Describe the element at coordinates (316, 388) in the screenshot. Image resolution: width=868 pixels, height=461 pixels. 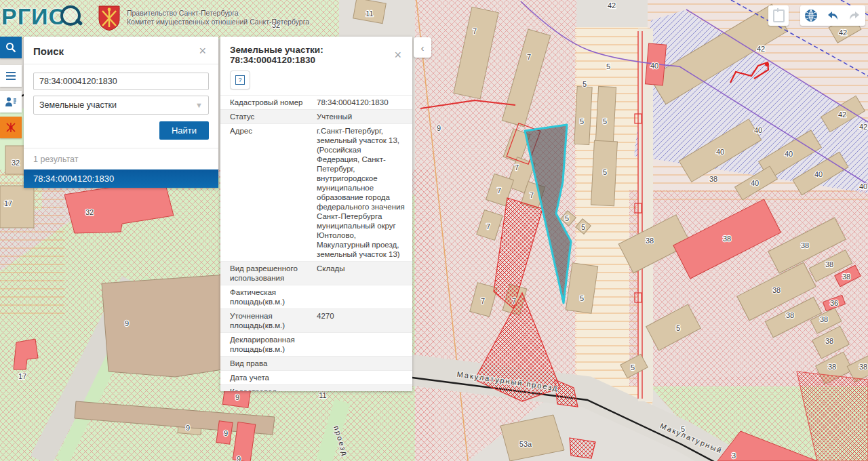
I see `attribute-row: Кадастровая стоимость, руб.` at that location.